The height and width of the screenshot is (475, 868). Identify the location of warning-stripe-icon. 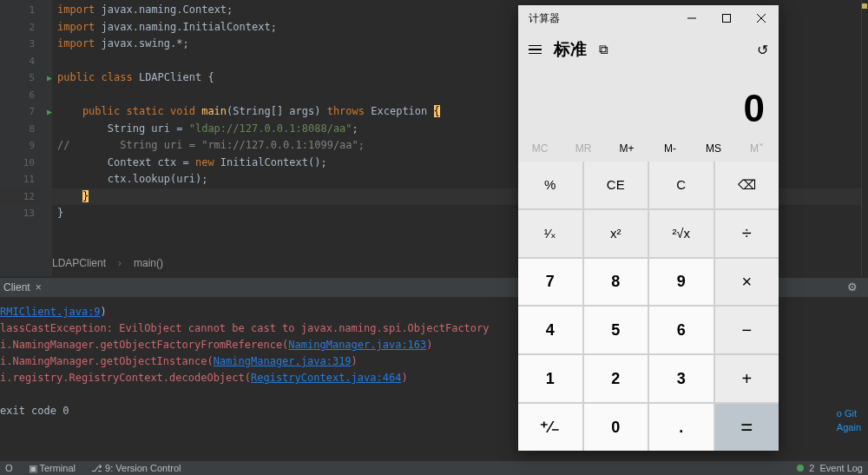
(865, 6).